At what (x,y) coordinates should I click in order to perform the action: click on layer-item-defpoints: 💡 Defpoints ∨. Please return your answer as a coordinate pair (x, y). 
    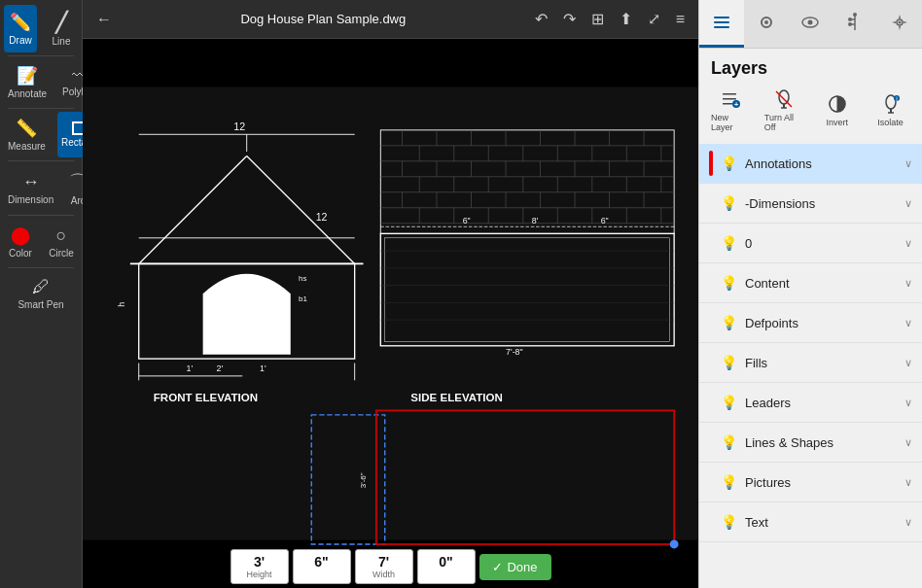
    Looking at the image, I should click on (811, 323).